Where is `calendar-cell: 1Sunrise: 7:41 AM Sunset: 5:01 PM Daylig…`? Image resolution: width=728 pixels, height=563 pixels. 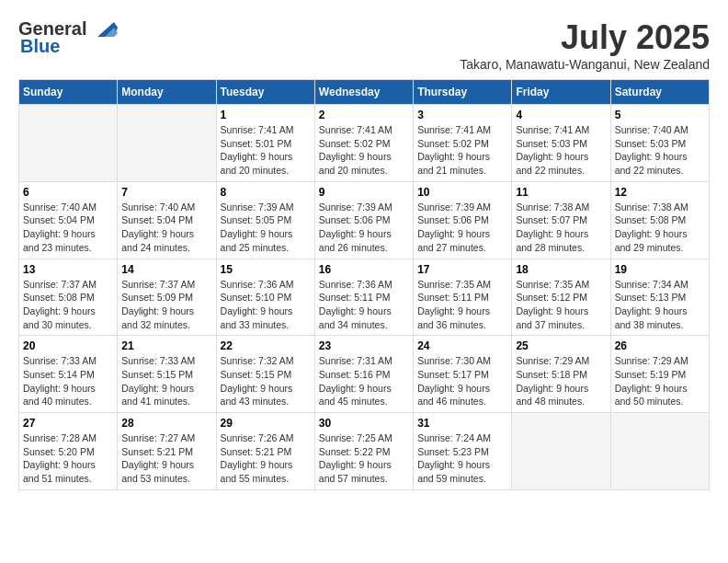 calendar-cell: 1Sunrise: 7:41 AM Sunset: 5:01 PM Daylig… is located at coordinates (265, 144).